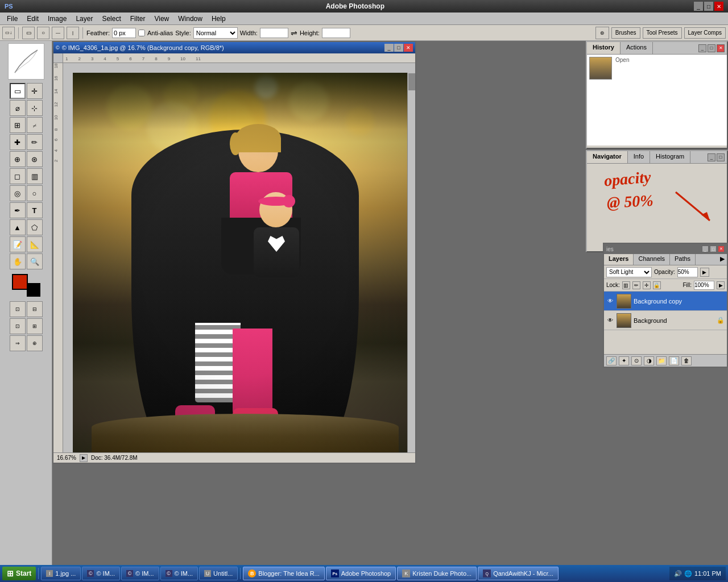  What do you see at coordinates (637, 48) in the screenshot?
I see `actions-tab: Actions` at bounding box center [637, 48].